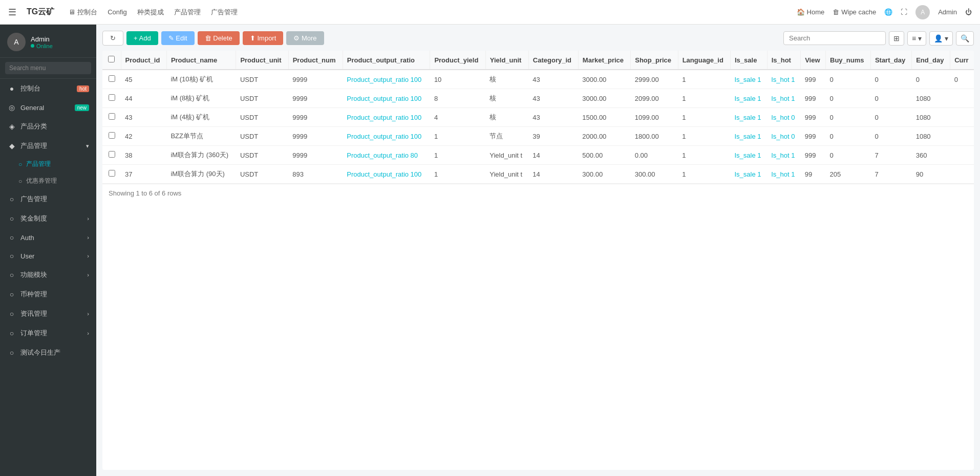 The image size is (980, 476). What do you see at coordinates (965, 38) in the screenshot?
I see `search-icon: 🔍` at bounding box center [965, 38].